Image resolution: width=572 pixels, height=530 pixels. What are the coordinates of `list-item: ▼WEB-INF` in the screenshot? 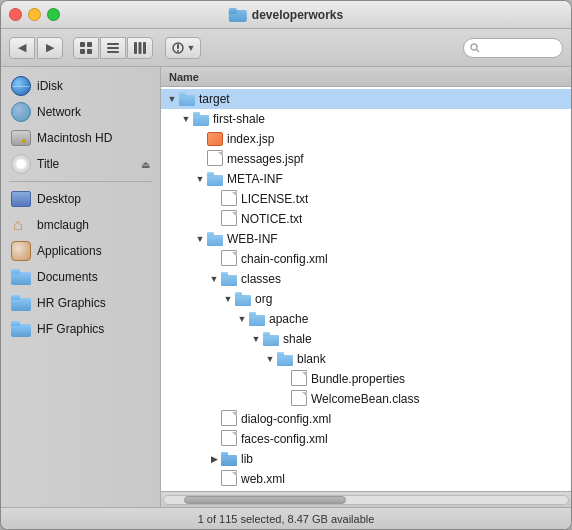 It's located at (366, 239).